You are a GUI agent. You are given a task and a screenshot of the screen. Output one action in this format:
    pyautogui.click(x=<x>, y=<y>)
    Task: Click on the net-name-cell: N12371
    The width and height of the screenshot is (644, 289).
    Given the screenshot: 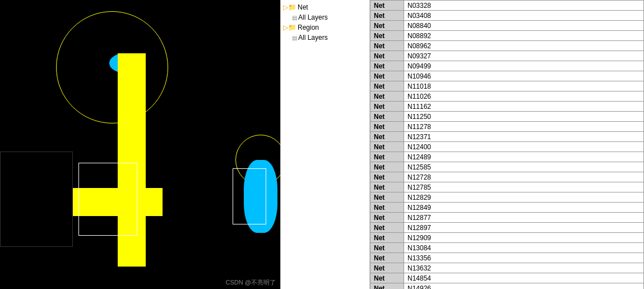 What is the action you would take?
    pyautogui.click(x=524, y=137)
    